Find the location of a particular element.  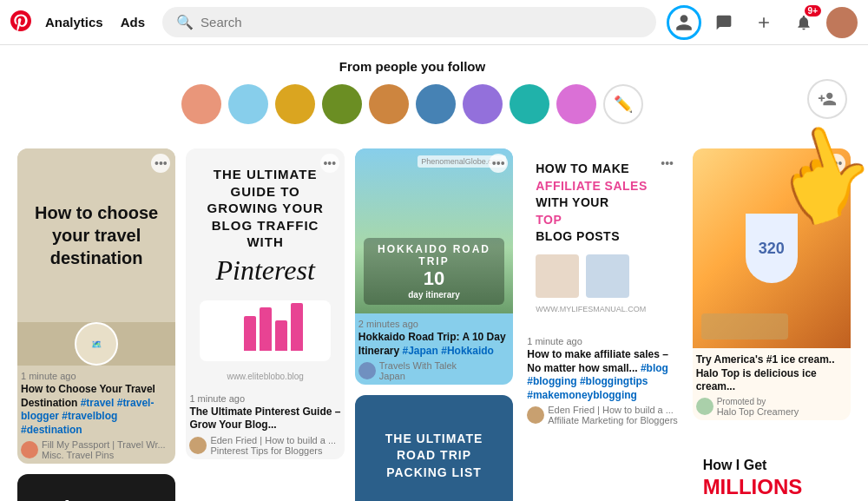

pin-author-row: Fill My Passport | Travel Wr... Misc. Tr… is located at coordinates (96, 450).